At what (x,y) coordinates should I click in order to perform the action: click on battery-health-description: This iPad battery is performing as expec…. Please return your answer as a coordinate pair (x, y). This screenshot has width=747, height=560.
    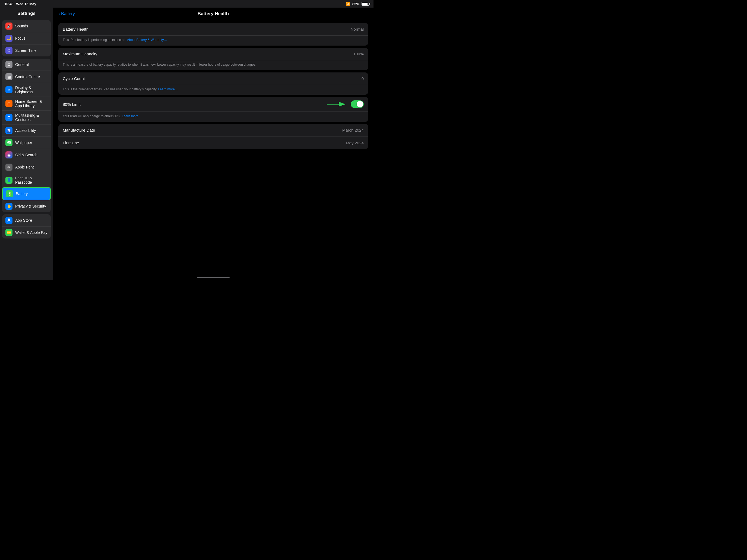
    Looking at the image, I should click on (213, 41).